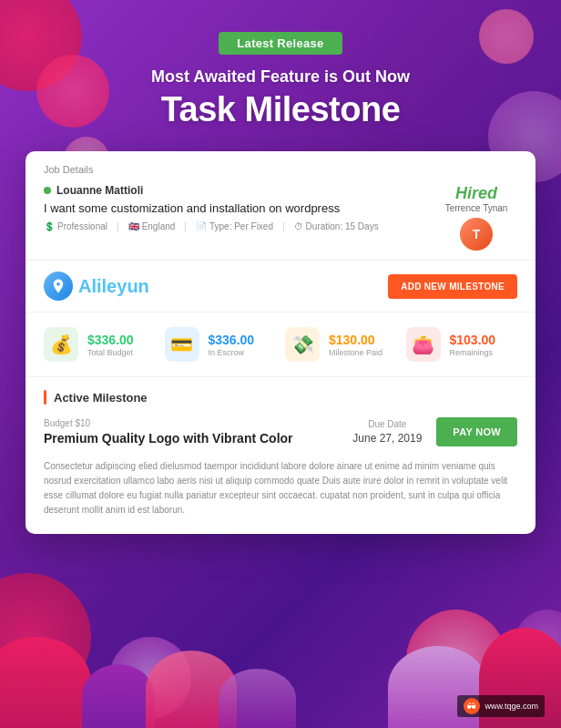 This screenshot has height=728, width=561. I want to click on job-row: Louanne Mattioli I want some customizati…, so click(280, 217).